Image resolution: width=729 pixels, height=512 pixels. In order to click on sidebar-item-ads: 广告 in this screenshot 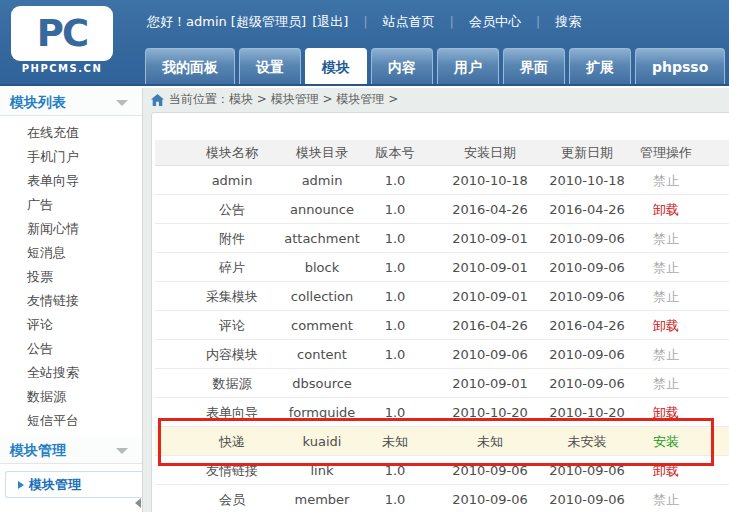, I will do `click(71, 205)`.